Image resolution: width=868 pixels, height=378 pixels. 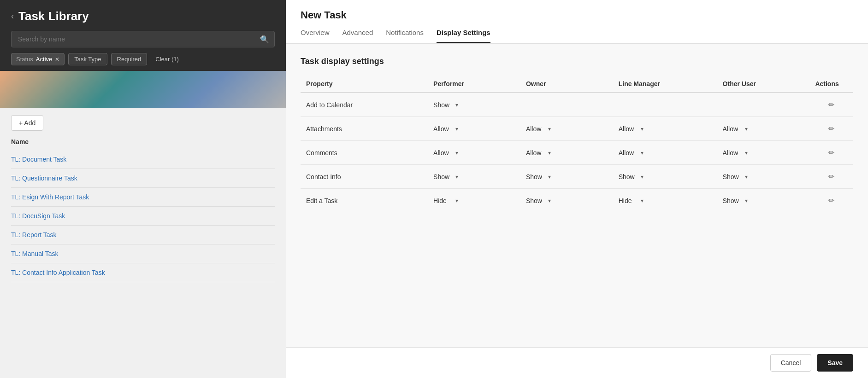 I want to click on cell-property: Contact Info, so click(x=364, y=177).